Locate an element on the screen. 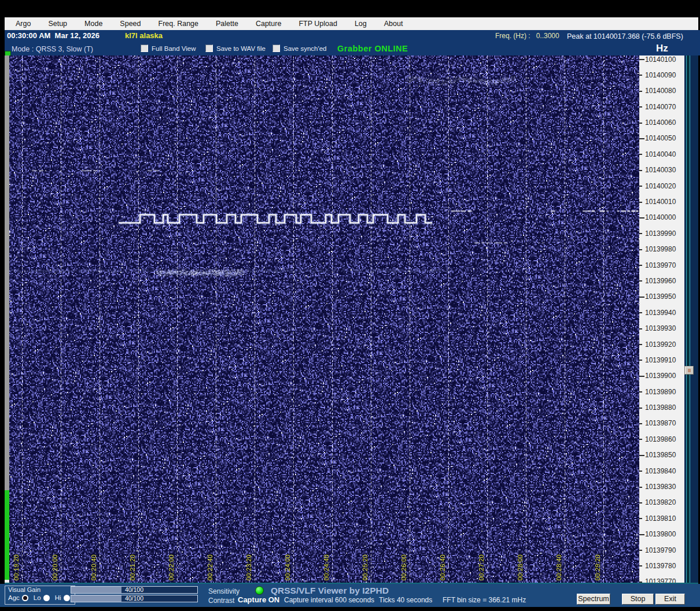  time-tick-label: 00:27:20 is located at coordinates (481, 568).